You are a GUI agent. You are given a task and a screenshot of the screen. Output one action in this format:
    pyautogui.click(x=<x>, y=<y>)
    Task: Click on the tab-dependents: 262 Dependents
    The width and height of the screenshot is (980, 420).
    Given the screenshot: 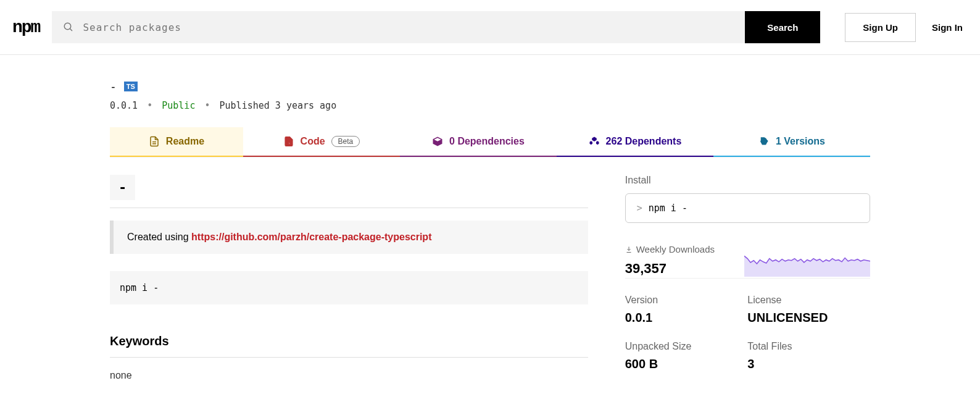 What is the action you would take?
    pyautogui.click(x=635, y=142)
    